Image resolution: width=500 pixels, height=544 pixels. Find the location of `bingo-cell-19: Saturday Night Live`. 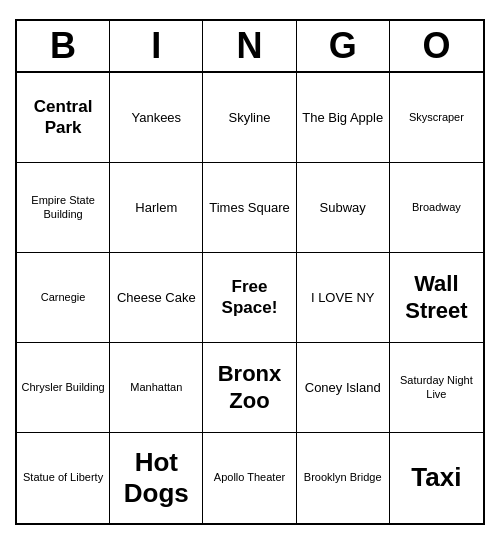

bingo-cell-19: Saturday Night Live is located at coordinates (436, 388).